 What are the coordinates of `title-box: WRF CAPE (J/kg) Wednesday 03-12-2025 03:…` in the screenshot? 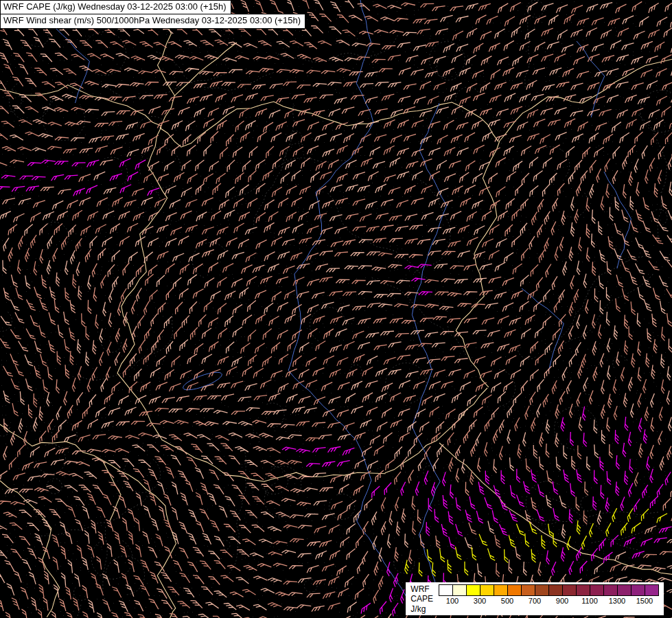 It's located at (152, 14).